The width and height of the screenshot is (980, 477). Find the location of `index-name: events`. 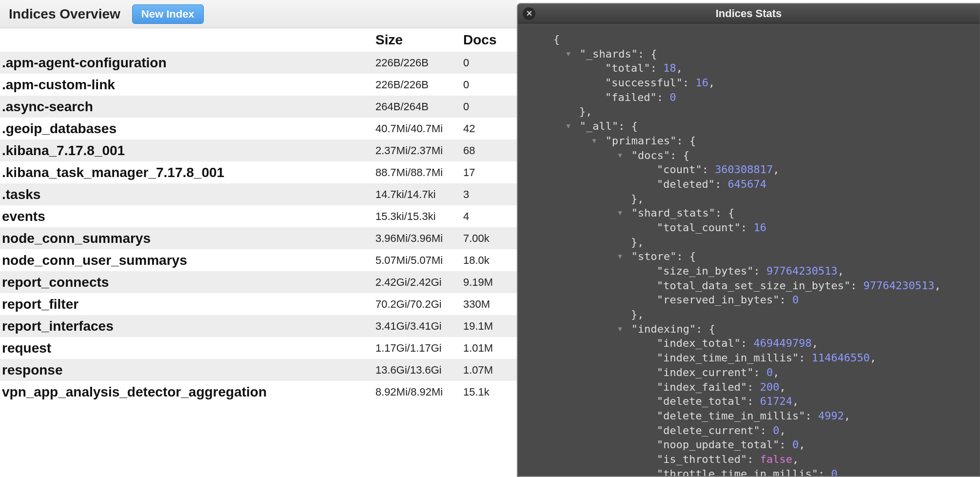

index-name: events is located at coordinates (188, 217).